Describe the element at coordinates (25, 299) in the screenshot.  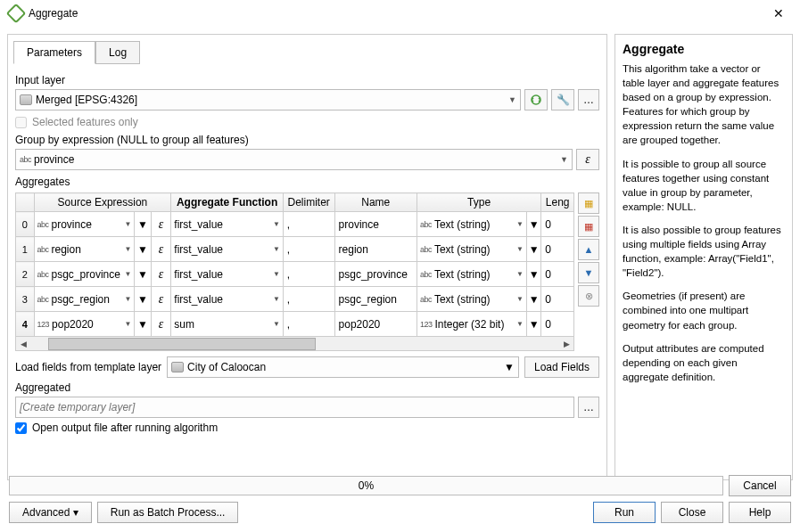
I see `row-index: 3` at that location.